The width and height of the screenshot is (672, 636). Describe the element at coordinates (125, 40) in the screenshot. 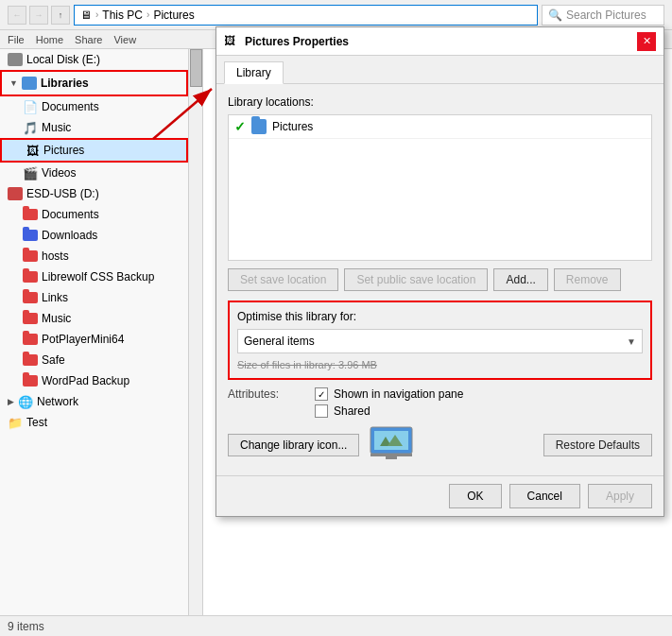

I see `toolbar-view: View` at that location.